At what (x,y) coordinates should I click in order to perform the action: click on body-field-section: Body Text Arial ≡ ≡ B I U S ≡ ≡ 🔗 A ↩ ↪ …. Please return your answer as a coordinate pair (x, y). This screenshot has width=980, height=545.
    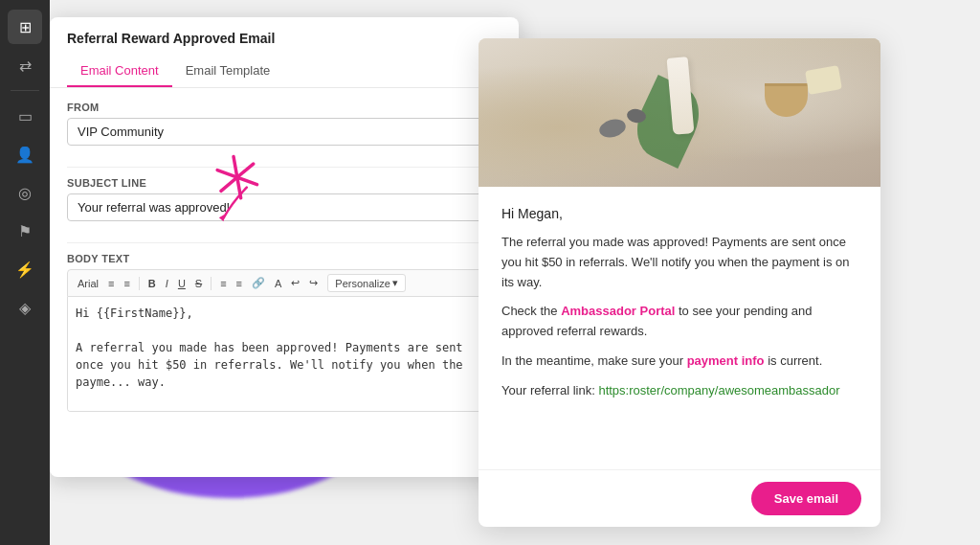
    Looking at the image, I should click on (284, 334).